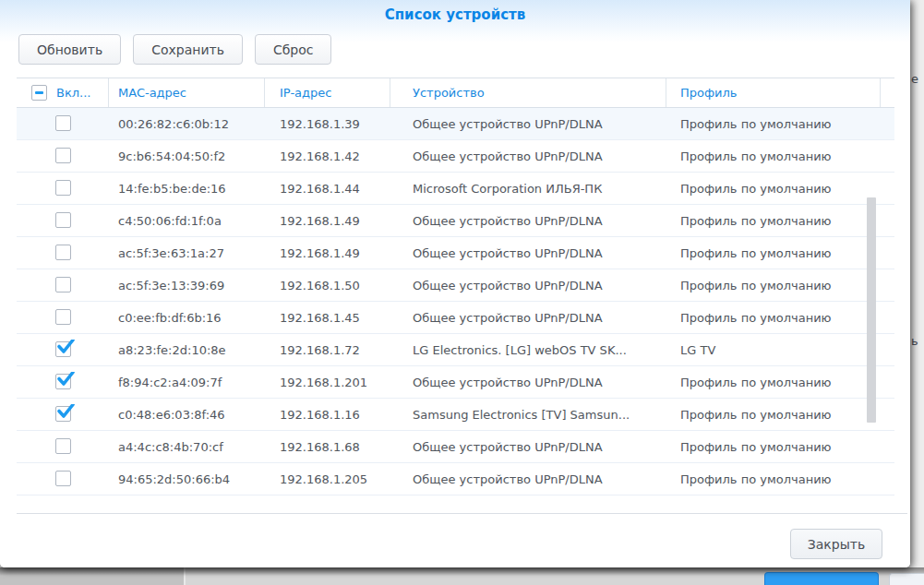  I want to click on table-row: ac:5f:3e:63:1a:27 192.168.1.49 Общее уст…, so click(456, 253).